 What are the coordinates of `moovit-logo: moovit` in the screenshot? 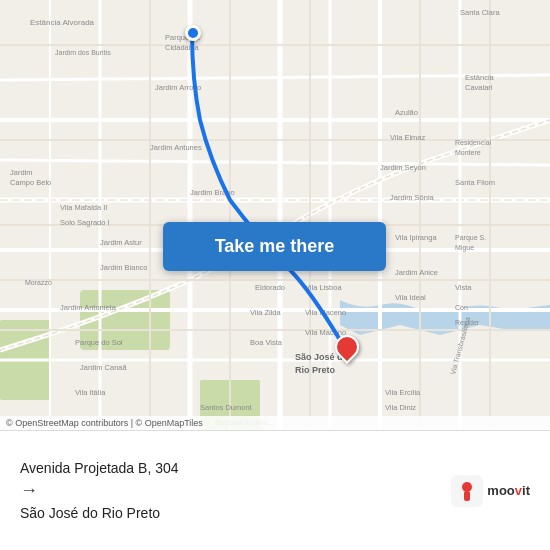 It's located at (490, 491).